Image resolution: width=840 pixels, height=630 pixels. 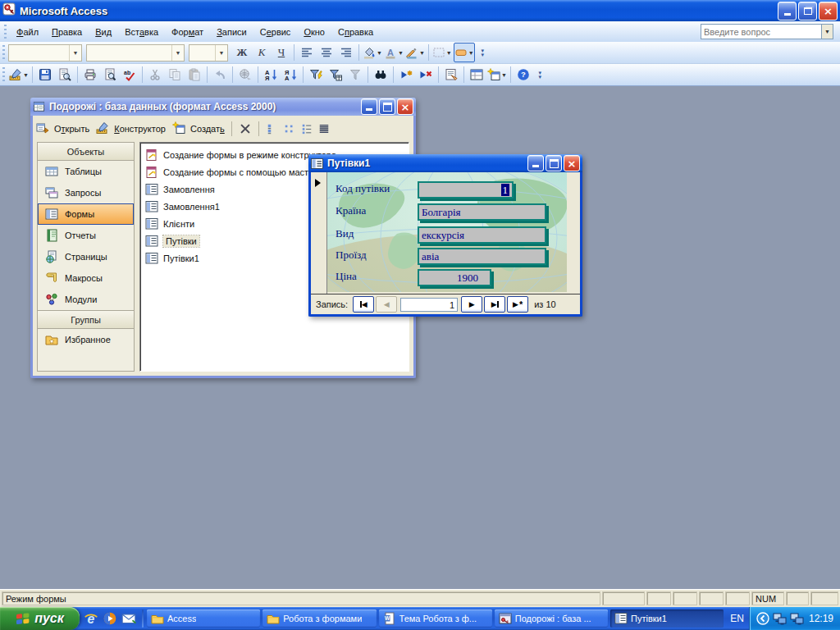 I want to click on first-record-button: ◀, so click(x=363, y=304).